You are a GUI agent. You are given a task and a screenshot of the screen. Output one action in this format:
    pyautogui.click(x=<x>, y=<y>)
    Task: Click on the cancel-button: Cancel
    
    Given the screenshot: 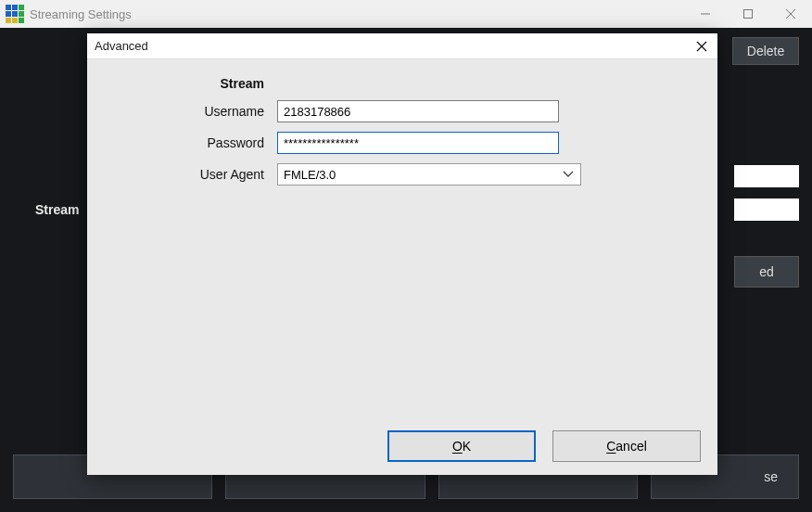 What is the action you would take?
    pyautogui.click(x=627, y=446)
    